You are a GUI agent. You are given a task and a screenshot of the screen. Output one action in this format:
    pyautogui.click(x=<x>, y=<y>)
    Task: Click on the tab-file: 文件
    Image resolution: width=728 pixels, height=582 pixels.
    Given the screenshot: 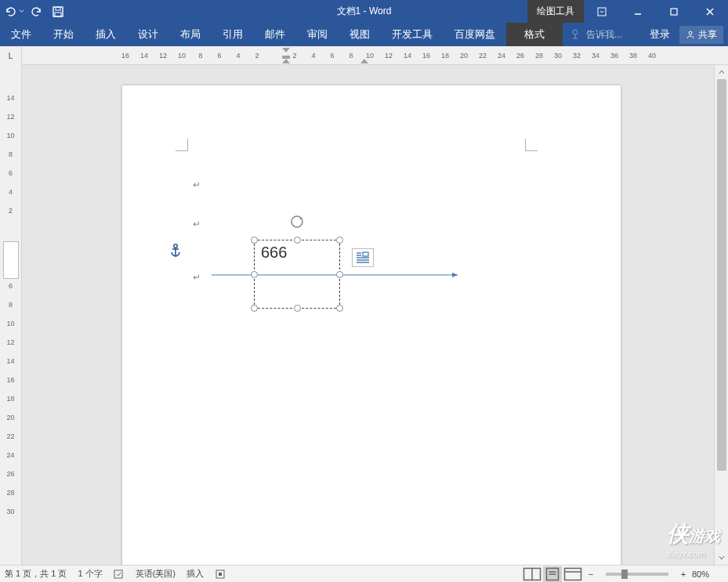 What is the action you would take?
    pyautogui.click(x=21, y=34)
    